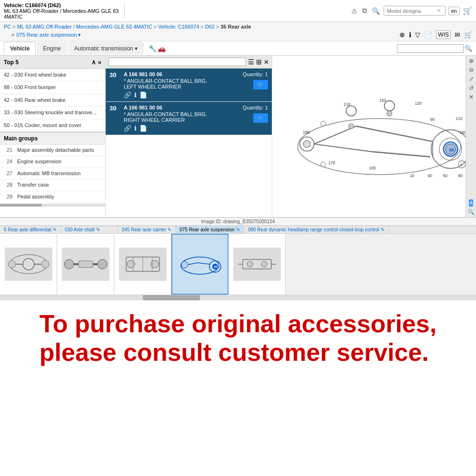 The height and width of the screenshot is (476, 476). Describe the element at coordinates (374, 136) in the screenshot. I see `parts-diagram: 30` at that location.